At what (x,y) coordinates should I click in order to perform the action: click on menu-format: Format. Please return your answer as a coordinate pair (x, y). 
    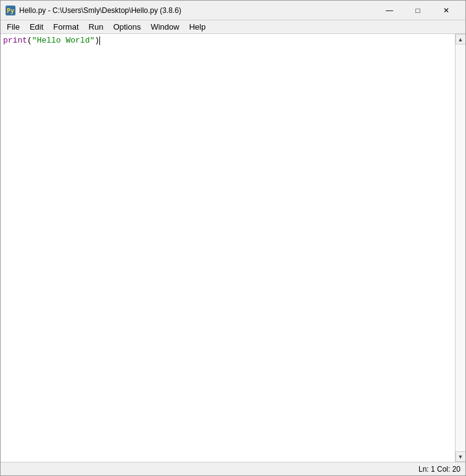
    Looking at the image, I should click on (65, 27).